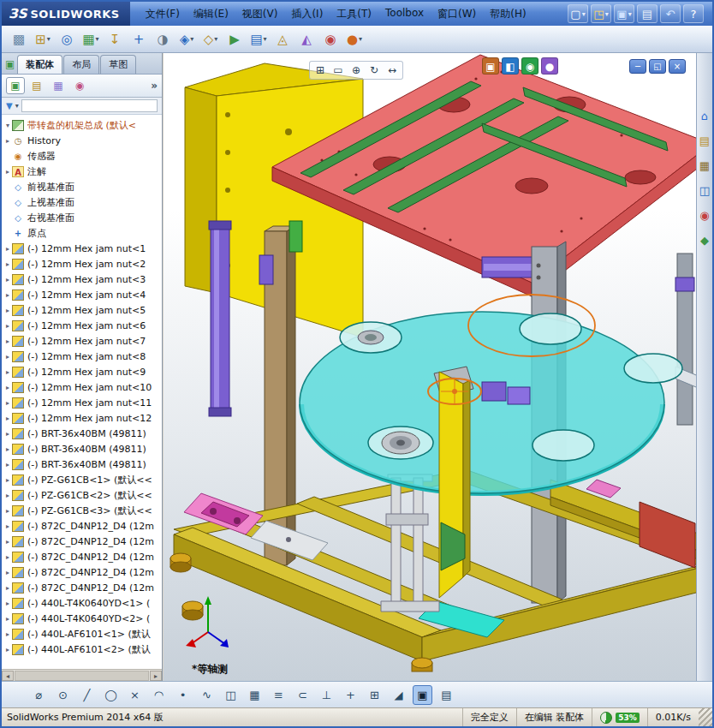 This screenshot has height=728, width=714. Describe the element at coordinates (624, 14) in the screenshot. I see `save-button: ▣` at that location.